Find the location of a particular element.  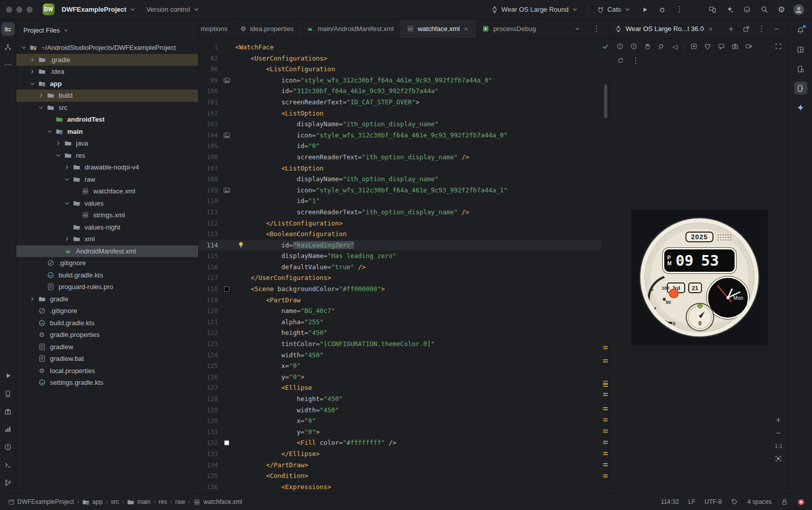

tree-item-gradlew-bat: gradlew.bat is located at coordinates (107, 359).